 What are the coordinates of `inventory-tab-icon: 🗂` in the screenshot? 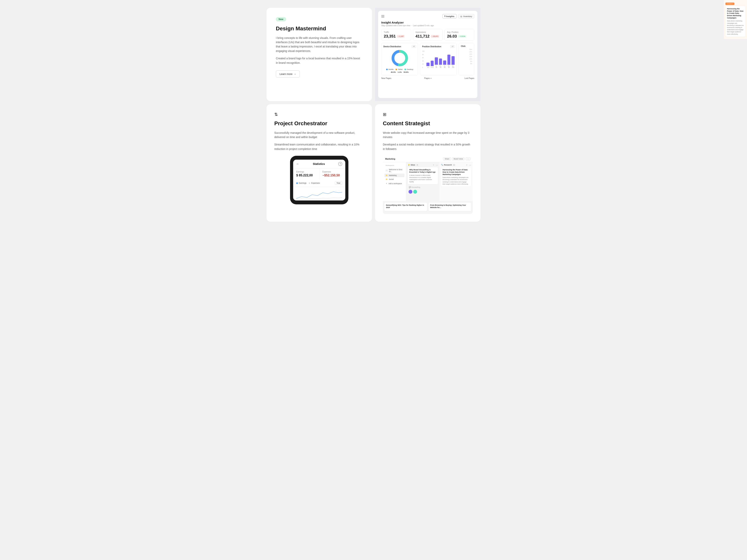 It's located at (461, 16).